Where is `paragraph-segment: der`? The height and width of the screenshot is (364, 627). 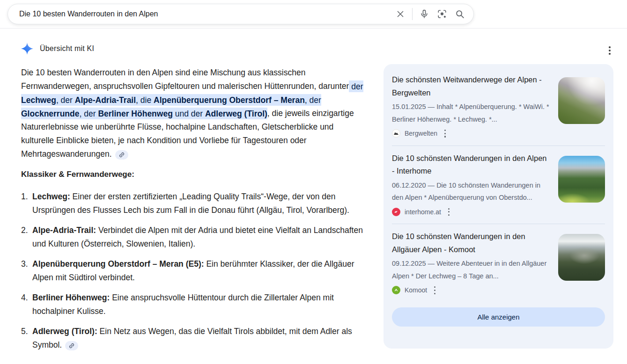 paragraph-segment: der is located at coordinates (356, 86).